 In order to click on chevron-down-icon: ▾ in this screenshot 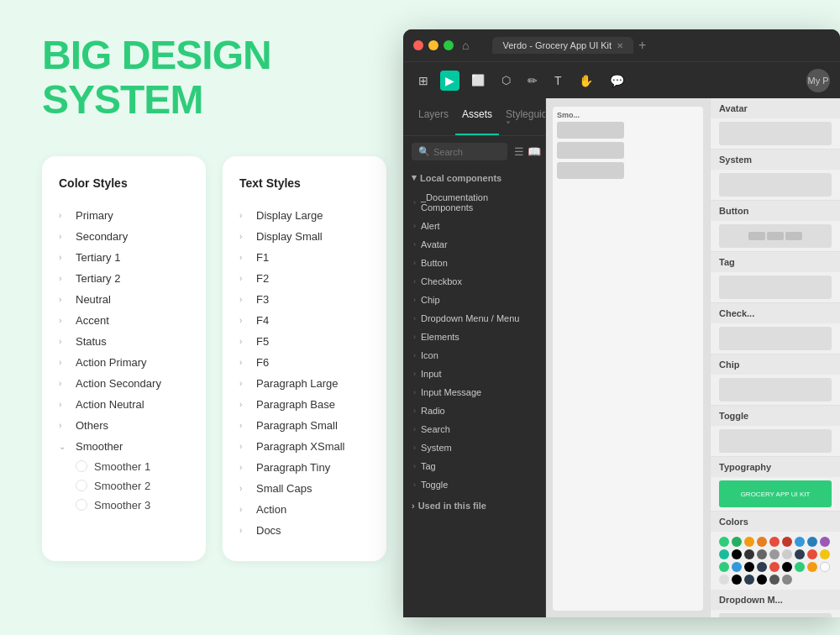, I will do `click(414, 178)`.